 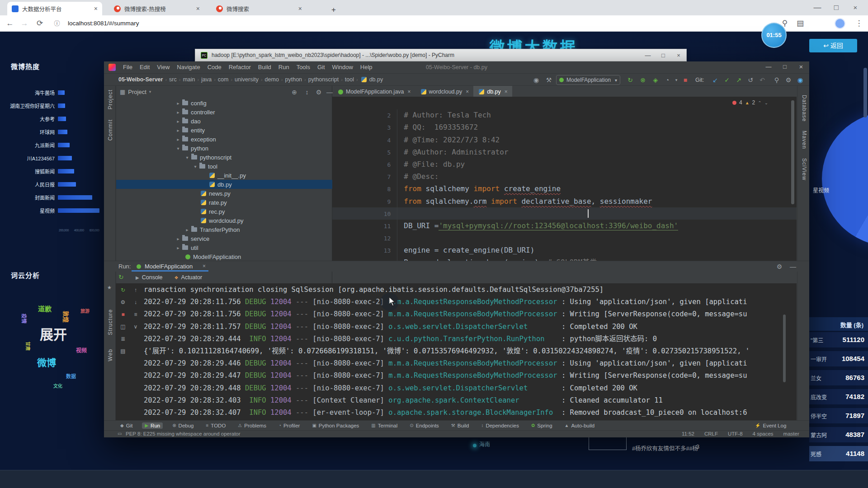 I want to click on browser-tab: 微博搜索-热搜榜 ×, so click(x=157, y=9).